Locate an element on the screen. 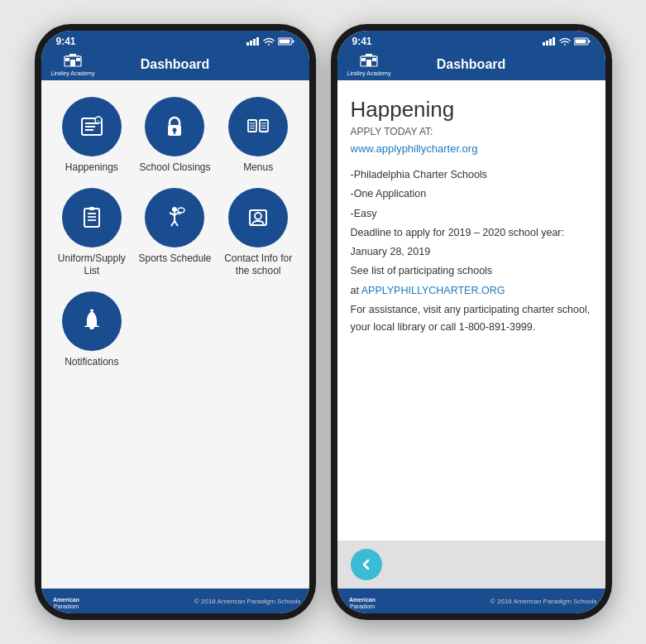 The height and width of the screenshot is (644, 646). status-bar-1: 9:41 is located at coordinates (175, 41).